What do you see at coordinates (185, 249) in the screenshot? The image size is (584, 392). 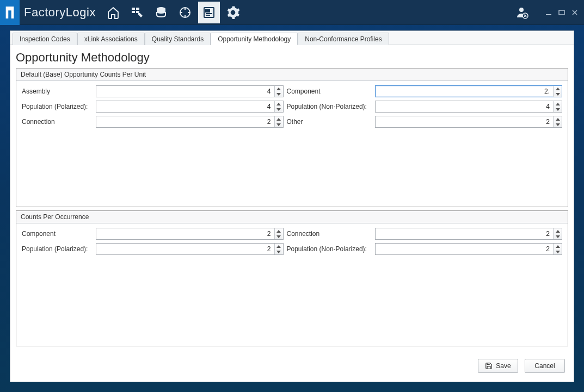 I see `input-occ-pop-polarized-field` at bounding box center [185, 249].